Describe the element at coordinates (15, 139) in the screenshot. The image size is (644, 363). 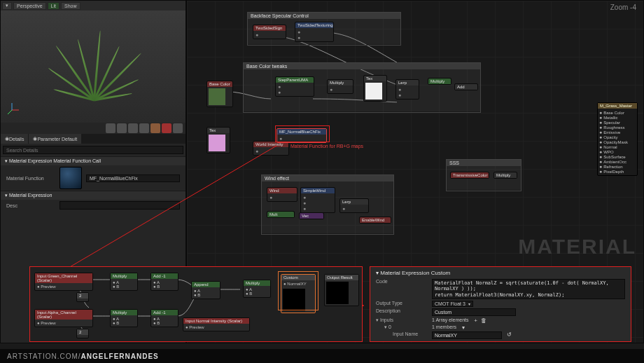
I see `tab-details: ◉ Details` at that location.